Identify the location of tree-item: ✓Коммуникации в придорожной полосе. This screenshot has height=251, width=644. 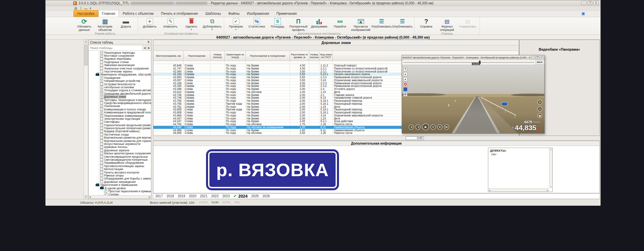
(120, 112).